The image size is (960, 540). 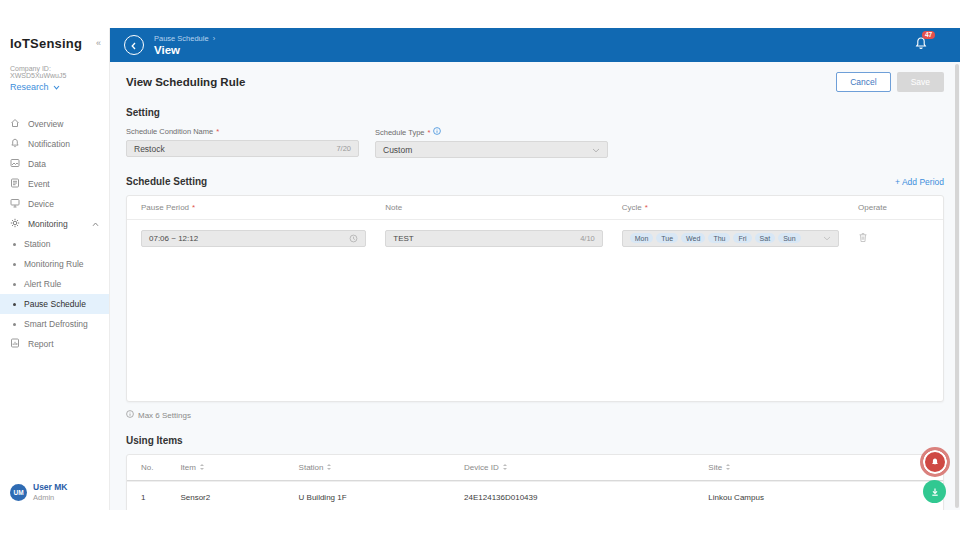 What do you see at coordinates (15, 184) in the screenshot?
I see `document-icon` at bounding box center [15, 184].